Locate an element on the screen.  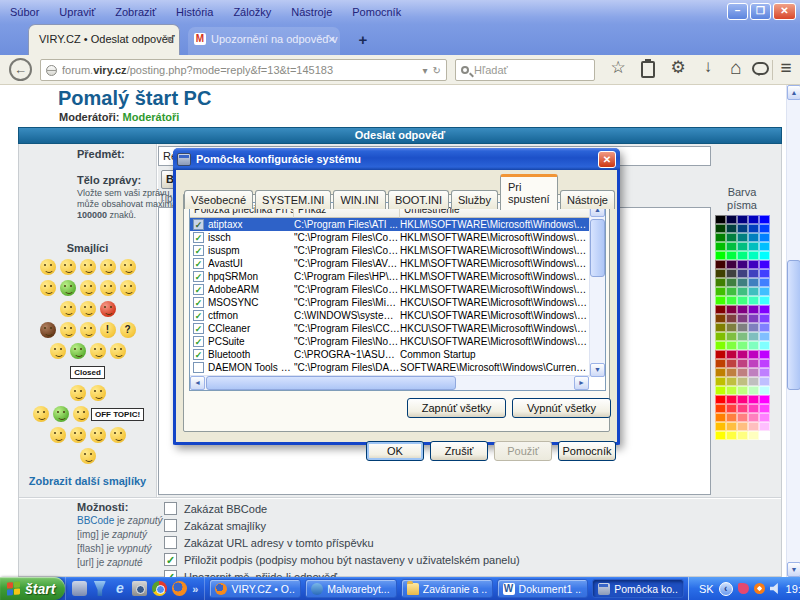
smiley: ? is located at coordinates (128, 330).